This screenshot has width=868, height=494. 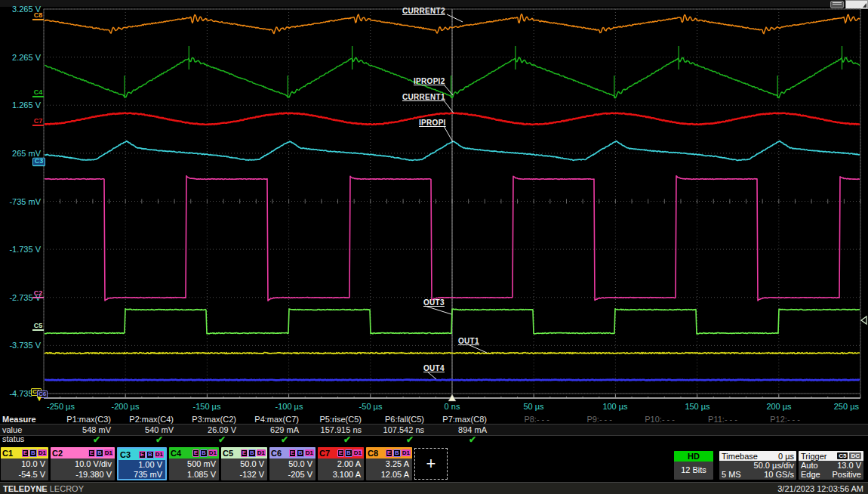 What do you see at coordinates (779, 474) in the screenshot?
I see `timebase-rate: 10 GS/s` at bounding box center [779, 474].